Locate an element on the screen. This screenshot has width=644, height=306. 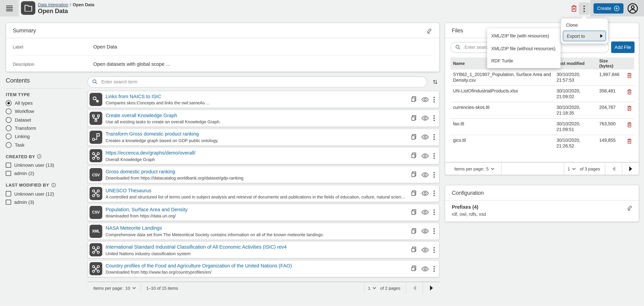
contents-search-field is located at coordinates (258, 82).